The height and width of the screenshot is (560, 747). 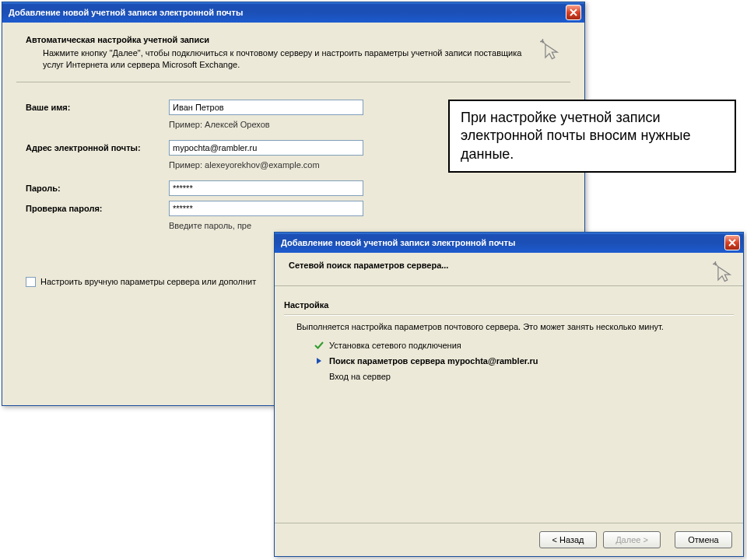 What do you see at coordinates (509, 315) in the screenshot?
I see `separator` at bounding box center [509, 315].